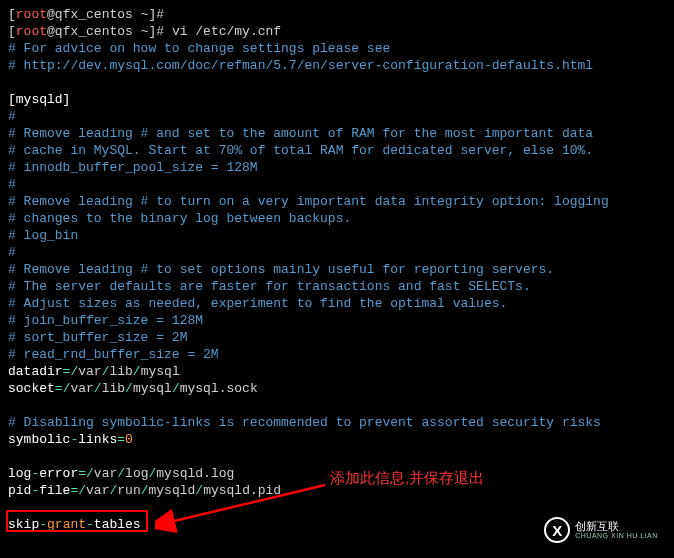  Describe the element at coordinates (337, 388) in the screenshot. I see `file-line-socket: socket=/var/lib/mysql/mysql.sock` at that location.